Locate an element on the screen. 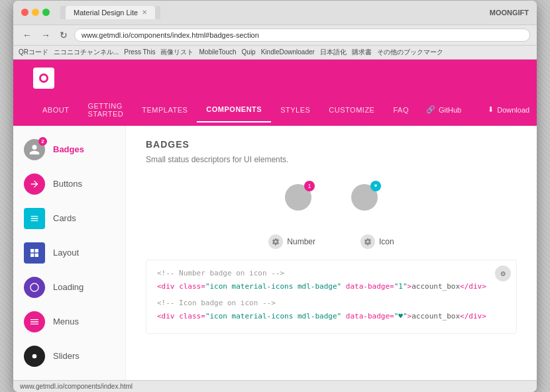  title-bar-right-label: MOONGIFT is located at coordinates (509, 13).